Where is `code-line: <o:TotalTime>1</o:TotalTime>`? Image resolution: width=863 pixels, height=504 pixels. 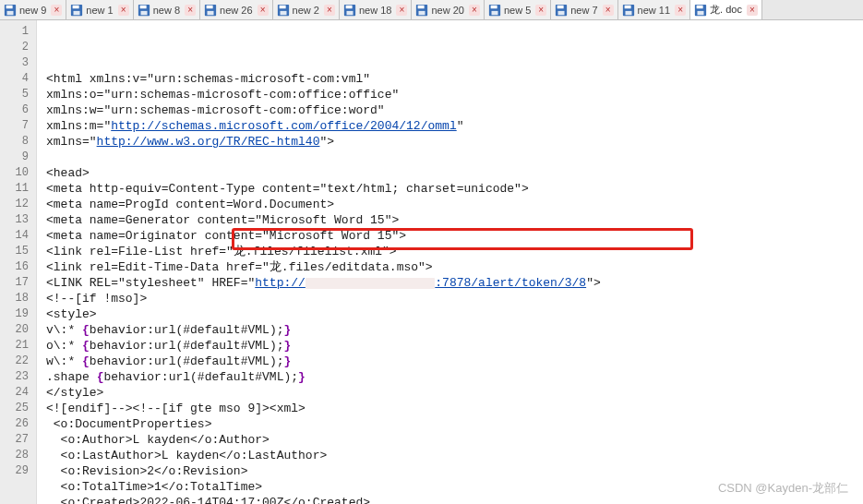 code-line: <o:TotalTime>1</o:TotalTime> is located at coordinates (454, 487).